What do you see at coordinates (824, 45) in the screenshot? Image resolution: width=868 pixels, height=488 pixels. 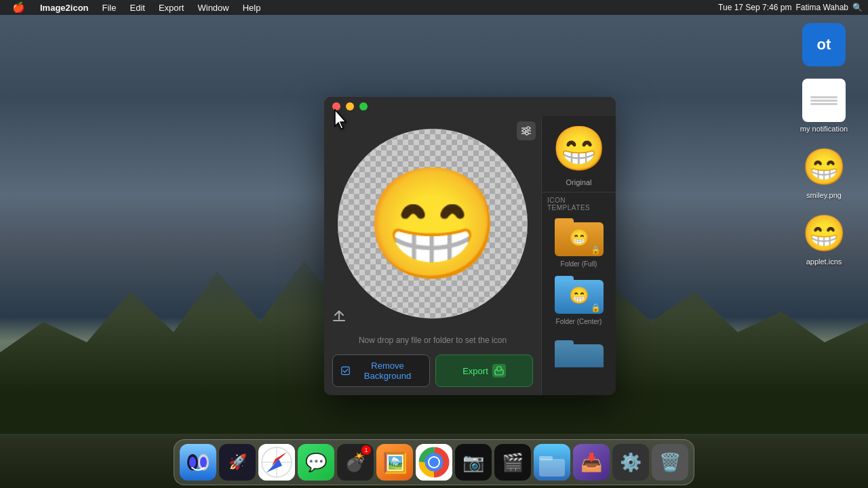 I see `ot-app-icon: ot` at bounding box center [824, 45].